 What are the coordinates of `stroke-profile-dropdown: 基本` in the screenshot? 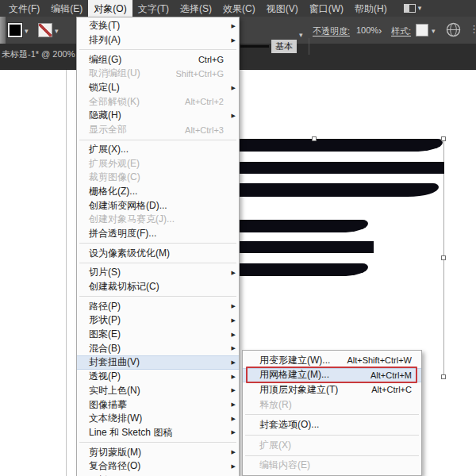 It's located at (284, 46).